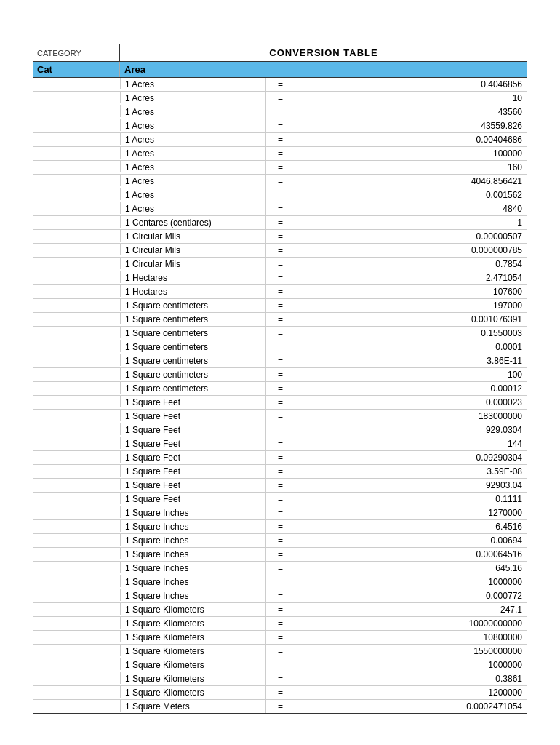  Describe the element at coordinates (411, 596) in the screenshot. I see `val-cell: 0.000772` at that location.